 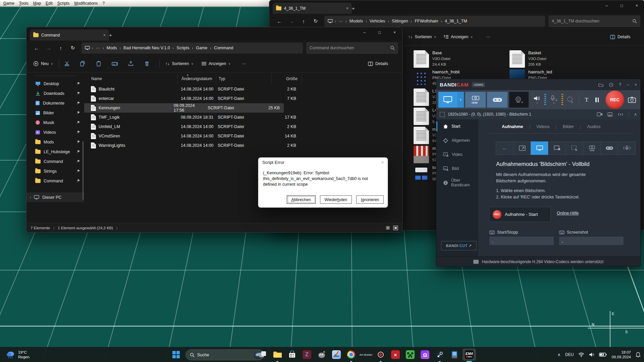 What do you see at coordinates (30, 197) in the screenshot?
I see `expand-chevron-icon: ›` at bounding box center [30, 197].